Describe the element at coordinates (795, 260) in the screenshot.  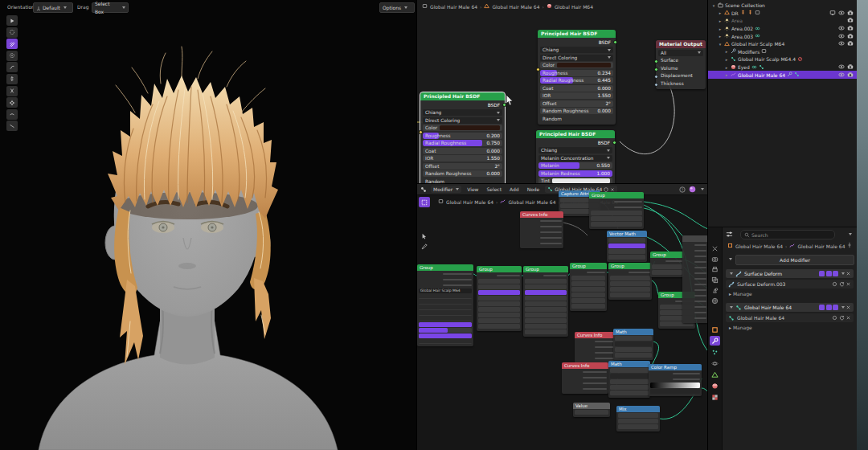
I see `add-modifier-button: Add Modifier` at that location.